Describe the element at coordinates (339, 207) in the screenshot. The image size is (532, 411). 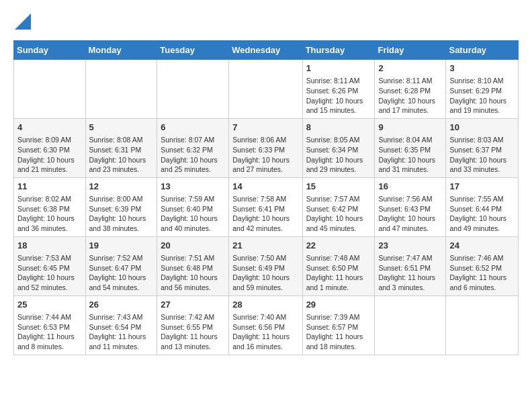
I see `calendar-cell: 15Sunrise: 7:57 AM Sunset: 6:42 PM Dayli…` at that location.